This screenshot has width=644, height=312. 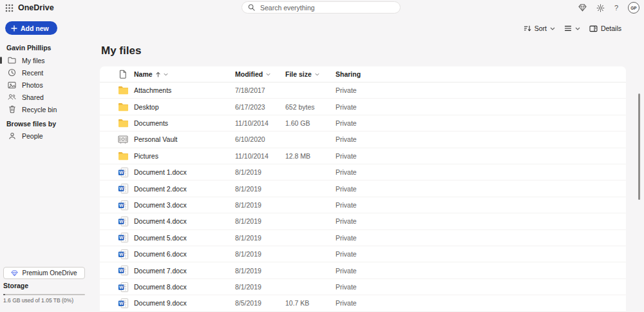 I want to click on table-row: W Document 3.docx 8/1/2019 Private, so click(x=363, y=205).